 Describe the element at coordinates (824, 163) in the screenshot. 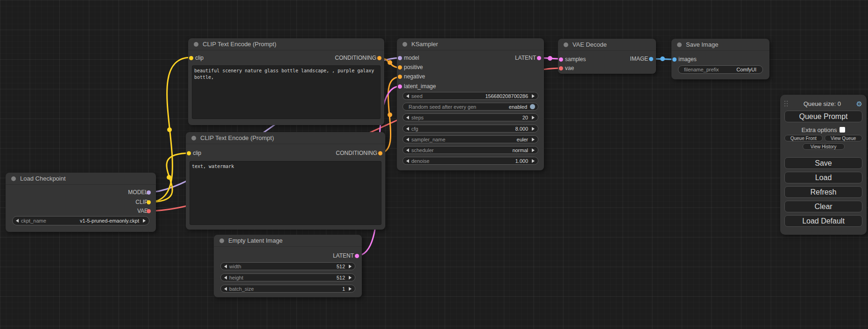

I see `save-button: Save` at that location.